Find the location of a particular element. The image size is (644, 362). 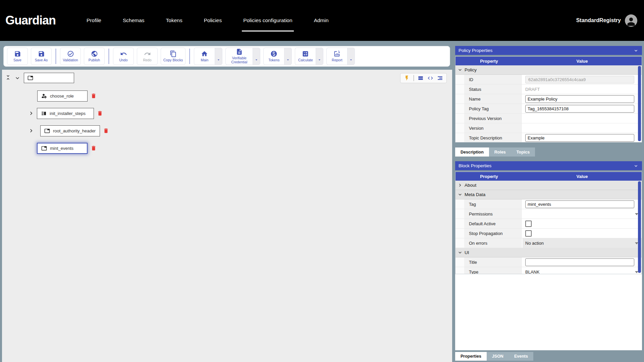

policy-properties-table: Property Value Policy ID 62ab2891a0c3726… is located at coordinates (549, 99).